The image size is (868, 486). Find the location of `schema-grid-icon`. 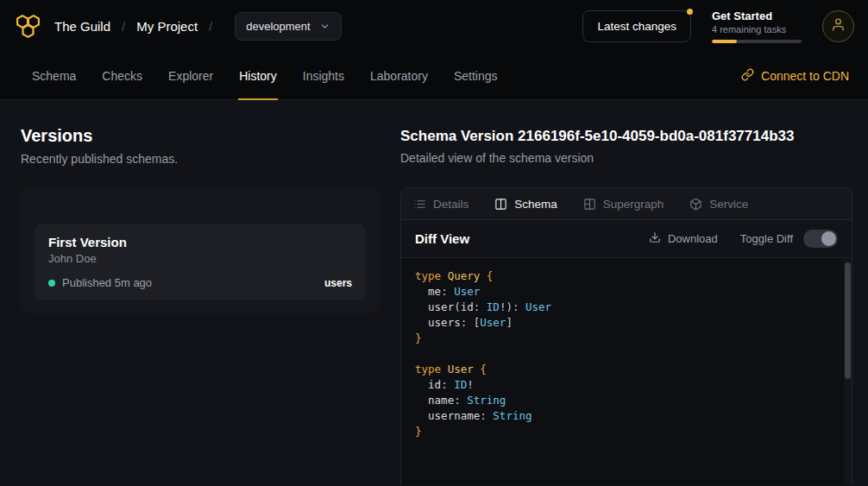

schema-grid-icon is located at coordinates (500, 204).